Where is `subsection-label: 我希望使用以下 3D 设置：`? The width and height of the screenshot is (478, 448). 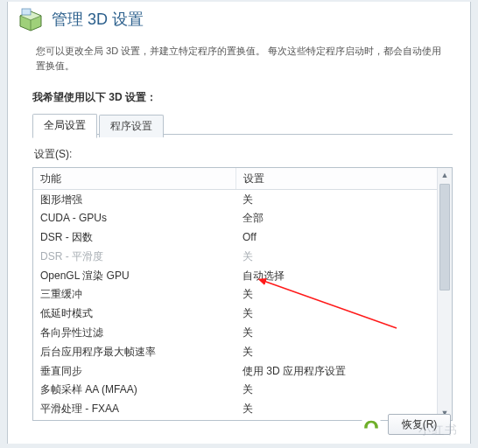
subsection-label: 我希望使用以下 3D 设置： is located at coordinates (239, 98).